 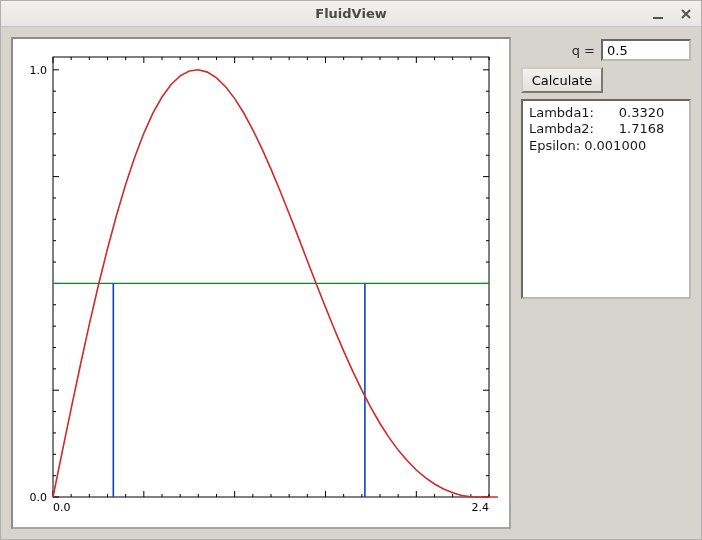 I want to click on svg-text: 2.4, so click(x=481, y=508).